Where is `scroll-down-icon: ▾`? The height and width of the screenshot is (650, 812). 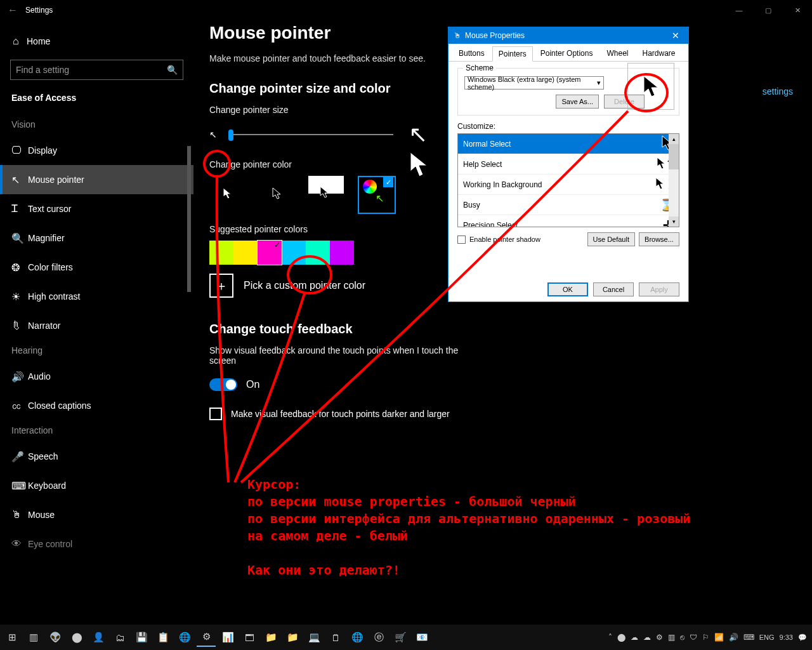
scroll-down-icon: ▾ is located at coordinates (674, 222).